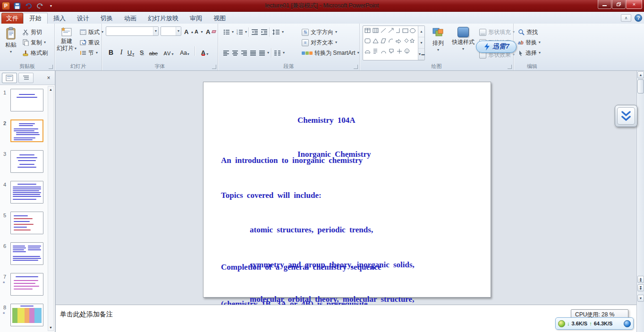 This screenshot has height=332, width=644. Describe the element at coordinates (255, 32) in the screenshot. I see `decrease-indent-button` at that location.